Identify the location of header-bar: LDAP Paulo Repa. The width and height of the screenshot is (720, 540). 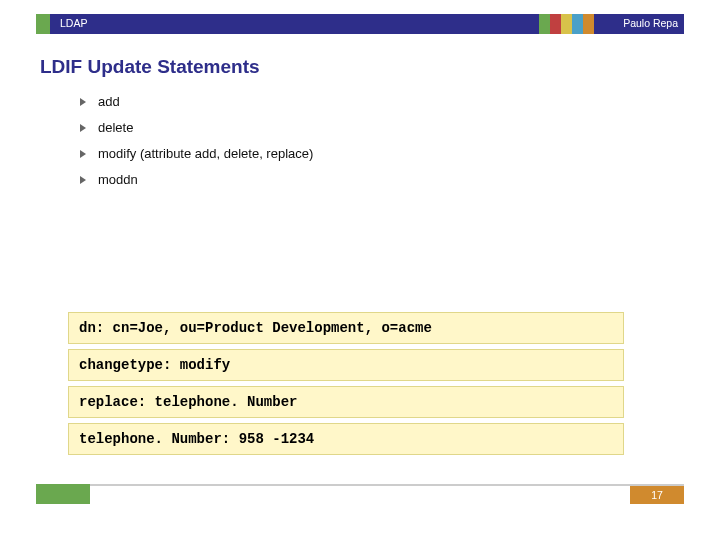
(360, 24).